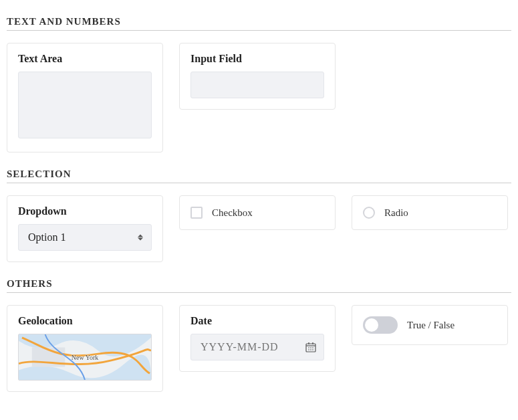 The height and width of the screenshot is (420, 518). I want to click on section-title-text-and-numbers: TEXT AND NUMBERS, so click(259, 22).